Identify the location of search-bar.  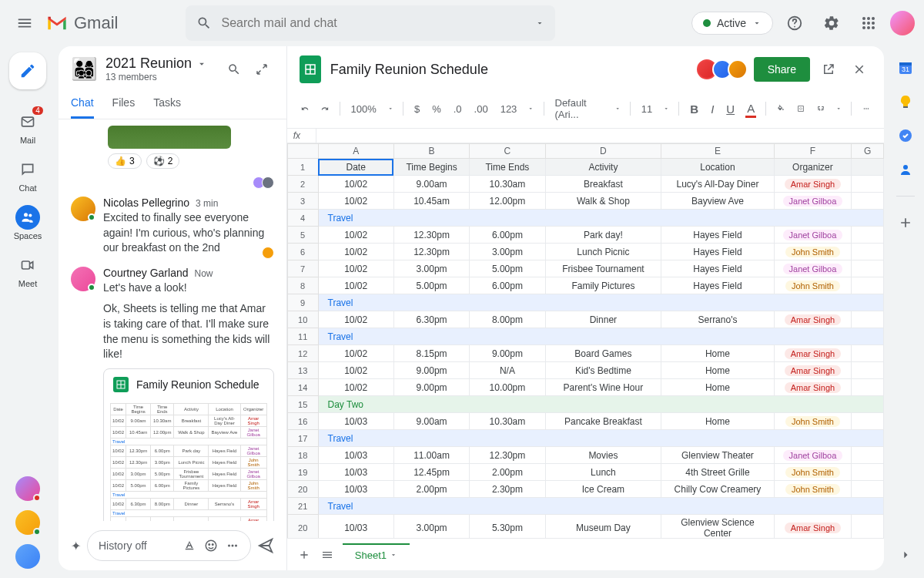
(370, 23).